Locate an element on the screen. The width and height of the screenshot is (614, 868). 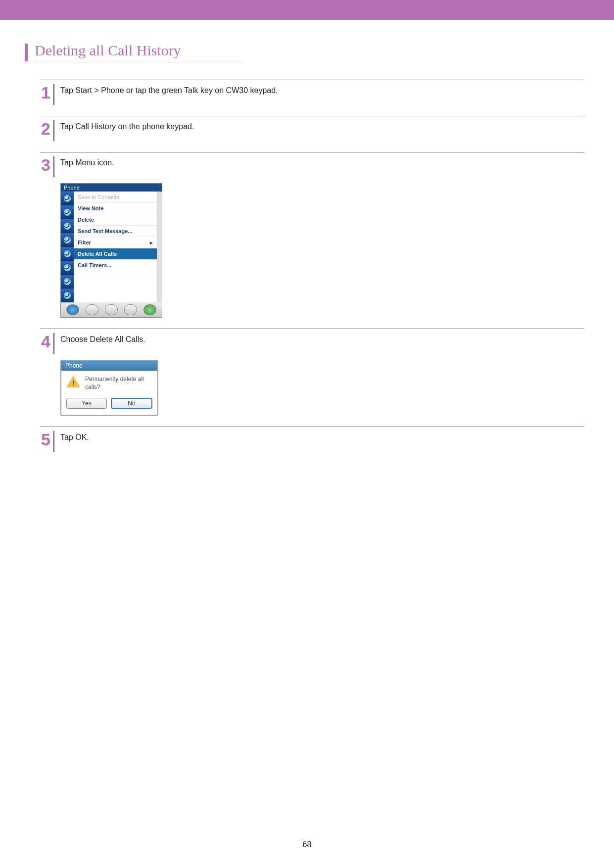
context-menu: Save to Contacts View Note Delete Send T… is located at coordinates (115, 247).